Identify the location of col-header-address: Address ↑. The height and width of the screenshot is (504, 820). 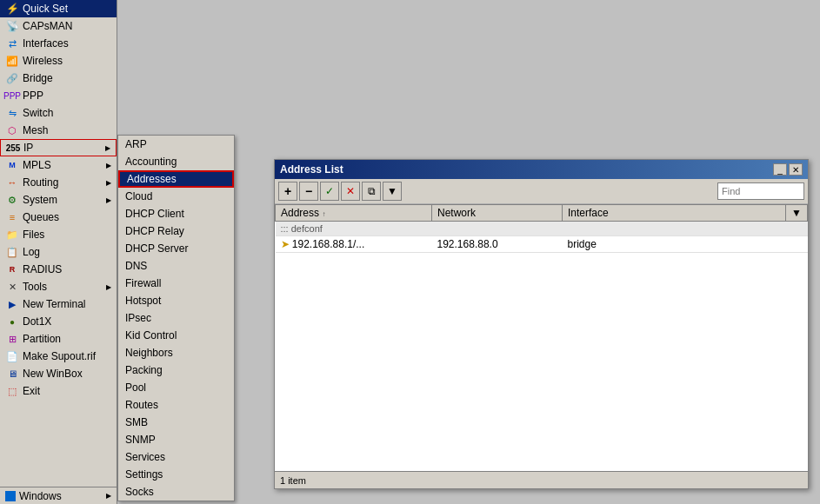
(354, 214).